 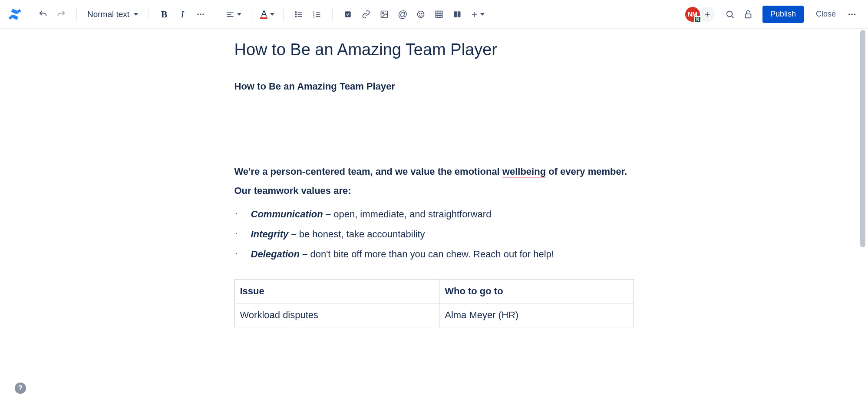 What do you see at coordinates (20, 388) in the screenshot?
I see `help-button: ?` at bounding box center [20, 388].